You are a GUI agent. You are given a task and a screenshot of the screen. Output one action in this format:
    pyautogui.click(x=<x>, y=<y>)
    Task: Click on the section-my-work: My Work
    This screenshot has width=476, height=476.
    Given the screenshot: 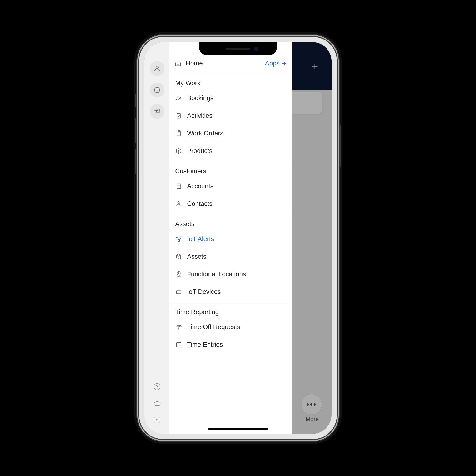 What is the action you would take?
    pyautogui.click(x=231, y=82)
    